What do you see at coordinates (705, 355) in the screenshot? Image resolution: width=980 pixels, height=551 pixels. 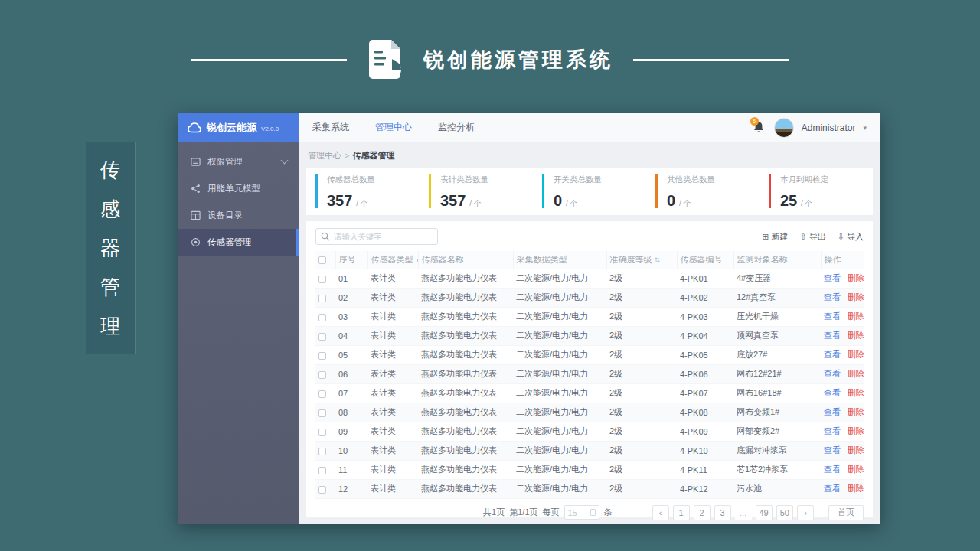 I see `sensor-code: 4-PK05` at bounding box center [705, 355].